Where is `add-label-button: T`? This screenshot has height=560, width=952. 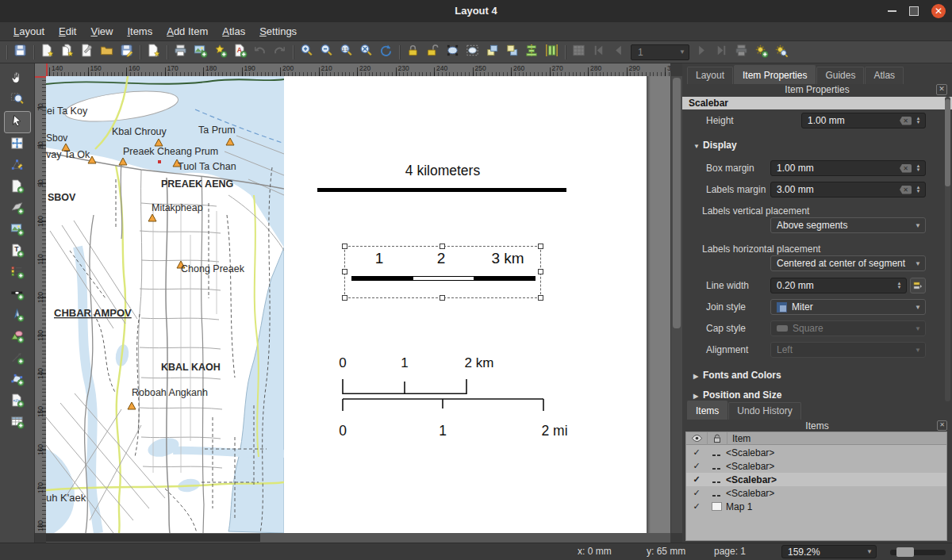 add-label-button: T is located at coordinates (17, 251).